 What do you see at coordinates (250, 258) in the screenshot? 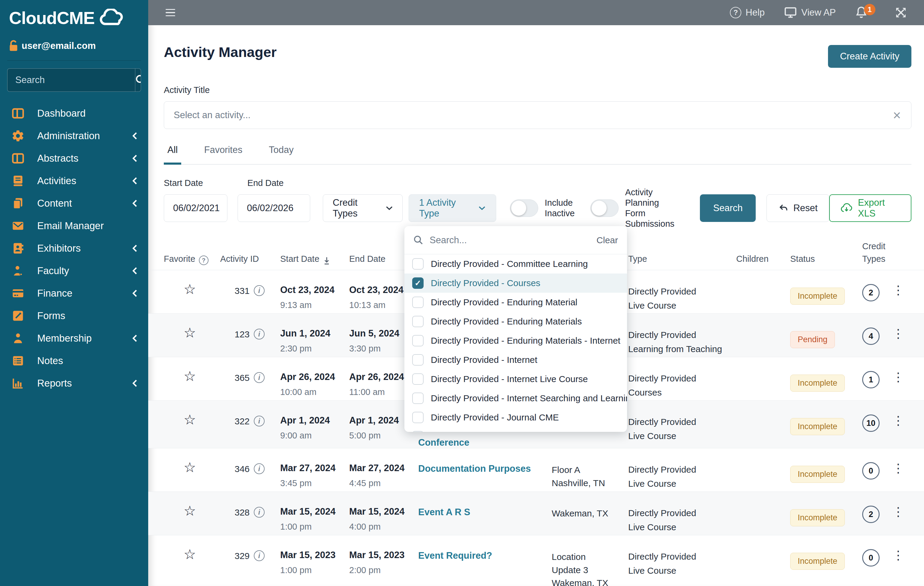
I see `col-header-activity-id: Activity ID` at bounding box center [250, 258].